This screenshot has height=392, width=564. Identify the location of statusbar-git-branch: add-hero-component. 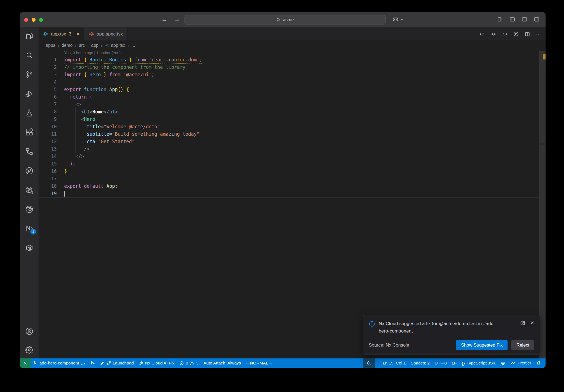
(59, 363).